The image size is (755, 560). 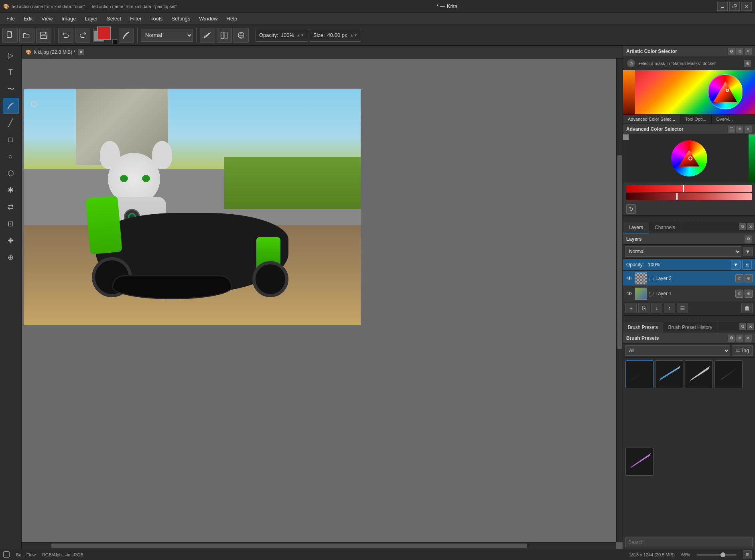 I want to click on mirror-button, so click(x=224, y=35).